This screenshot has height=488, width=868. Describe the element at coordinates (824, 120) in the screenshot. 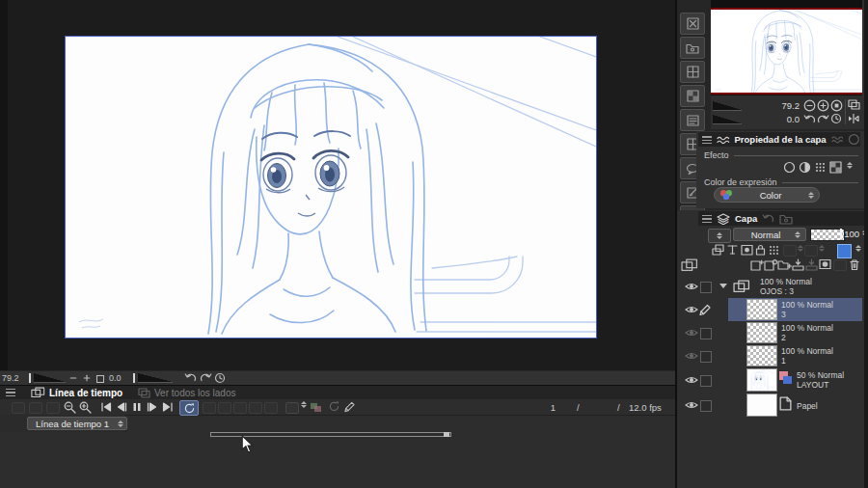

I see `nav-rotate-cw-icon` at that location.